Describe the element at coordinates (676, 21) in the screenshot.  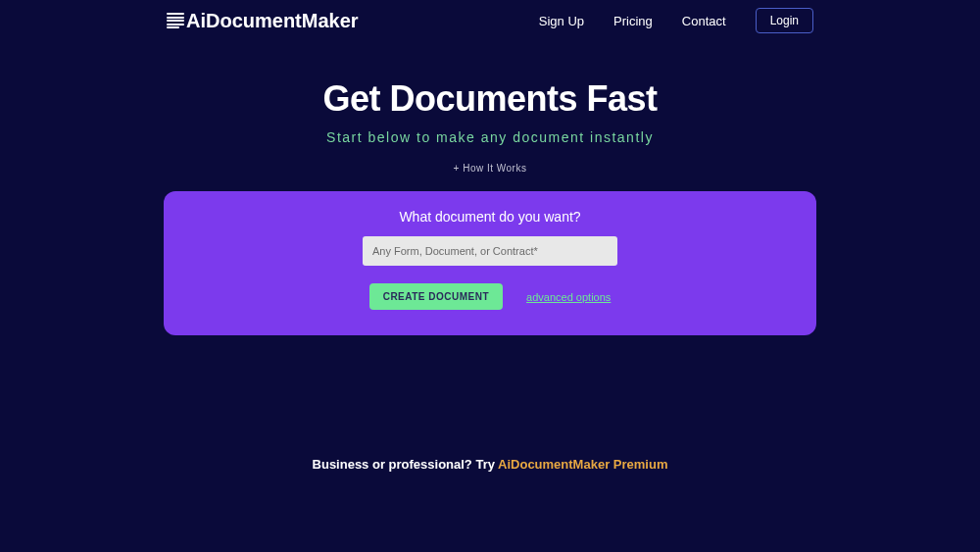
I see `nav: Sign Up Pricing Contact Login` at that location.